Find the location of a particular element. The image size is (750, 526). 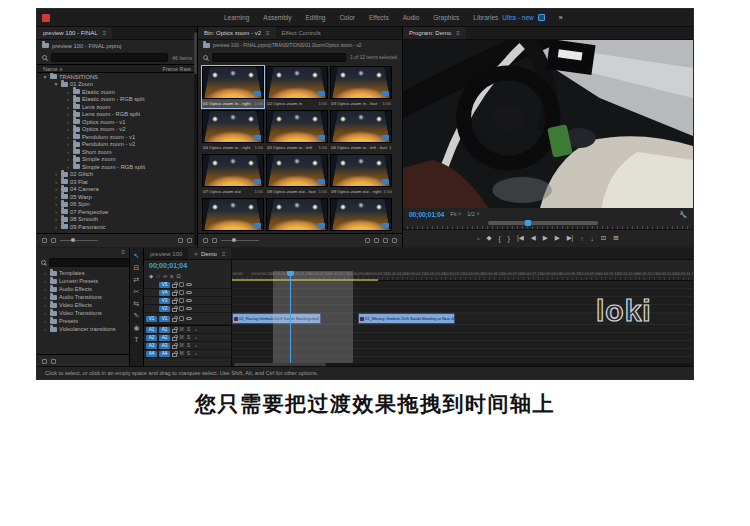

tree-row: › Lens zoom is located at coordinates (117, 107).